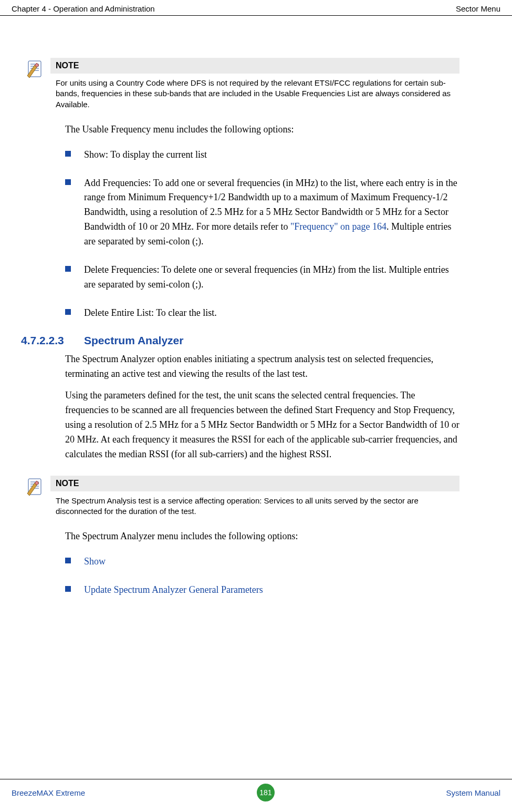 This screenshot has height=812, width=512. I want to click on note-text: For units using a Country Code where DFS…, so click(255, 92).